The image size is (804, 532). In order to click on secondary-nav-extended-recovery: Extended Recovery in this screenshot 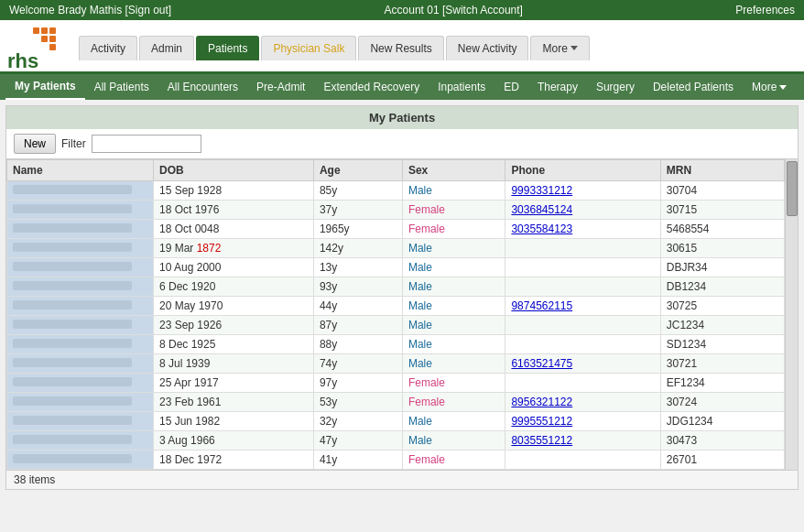, I will do `click(372, 87)`.